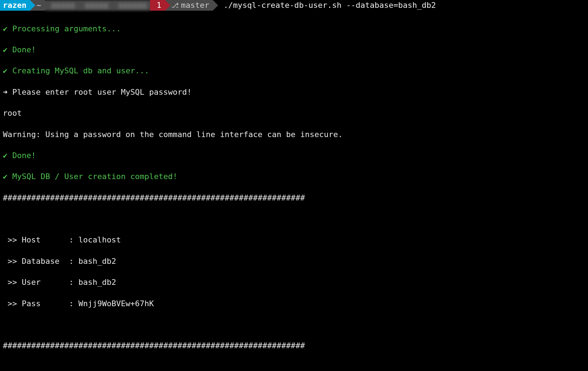 Image resolution: width=588 pixels, height=371 pixels. I want to click on prompt-path-segment-3: ▮▮▮▮▮▮, so click(131, 5).